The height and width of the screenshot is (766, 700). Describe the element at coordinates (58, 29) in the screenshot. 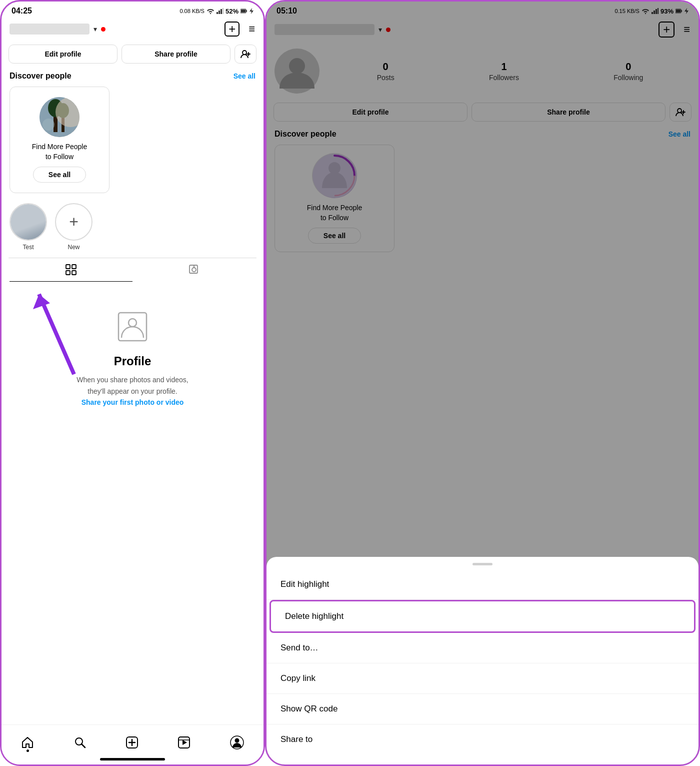

I see `username-area-left: ▾` at that location.